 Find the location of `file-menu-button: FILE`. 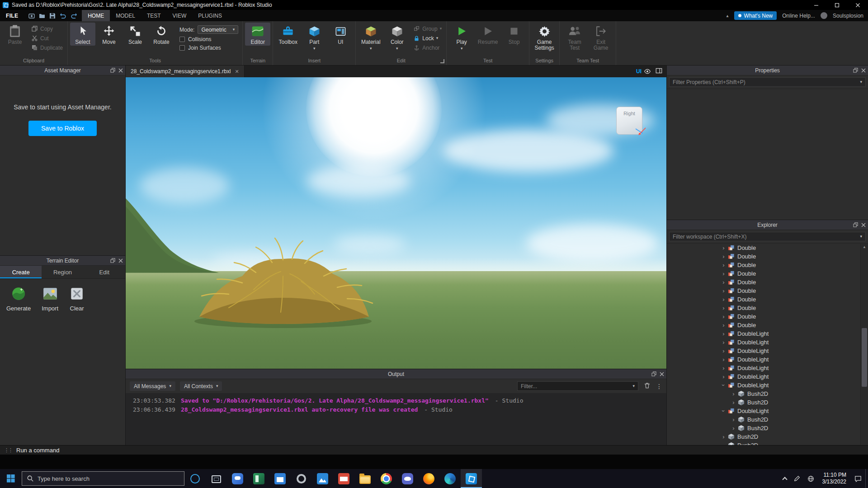

file-menu-button: FILE is located at coordinates (12, 15).